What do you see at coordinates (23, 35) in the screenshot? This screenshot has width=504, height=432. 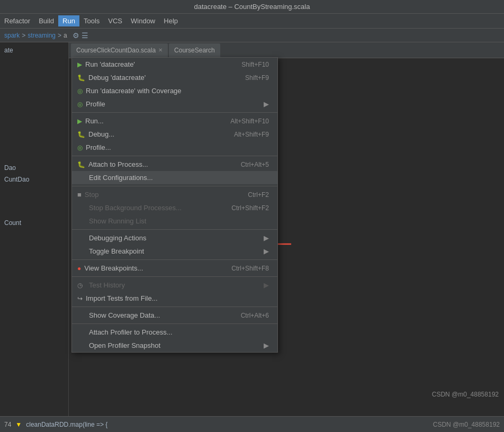 I see `breadcrumb-sep1: >` at bounding box center [23, 35].